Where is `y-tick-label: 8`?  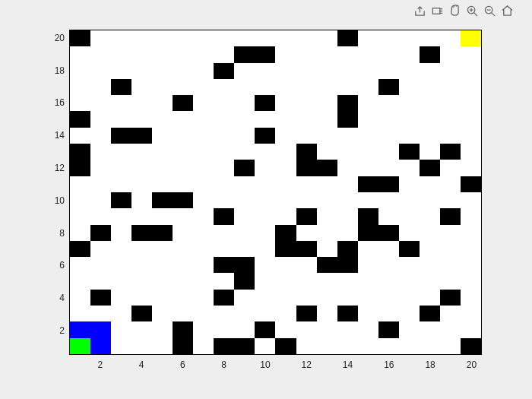
y-tick-label: 8 is located at coordinates (53, 233).